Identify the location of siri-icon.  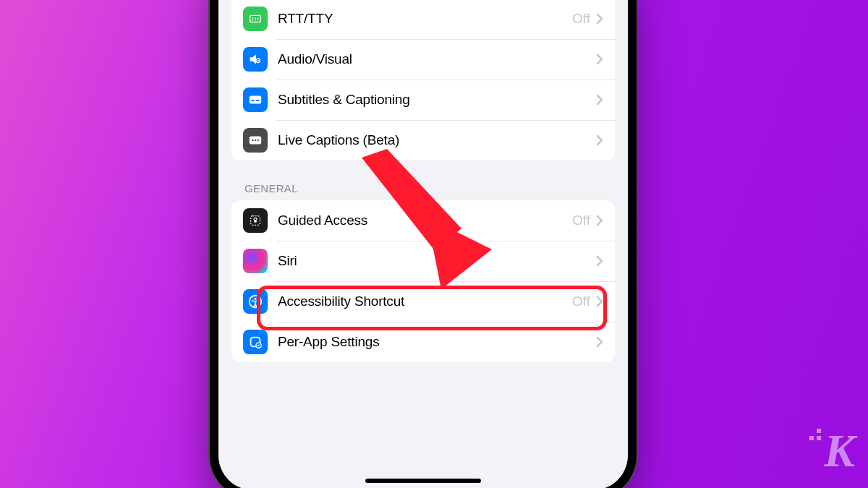
(255, 261).